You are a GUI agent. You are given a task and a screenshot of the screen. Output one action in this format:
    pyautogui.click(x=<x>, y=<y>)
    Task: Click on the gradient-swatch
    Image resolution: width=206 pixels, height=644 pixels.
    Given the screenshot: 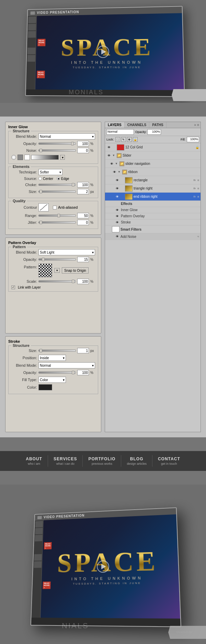 What is the action you would take?
    pyautogui.click(x=45, y=157)
    